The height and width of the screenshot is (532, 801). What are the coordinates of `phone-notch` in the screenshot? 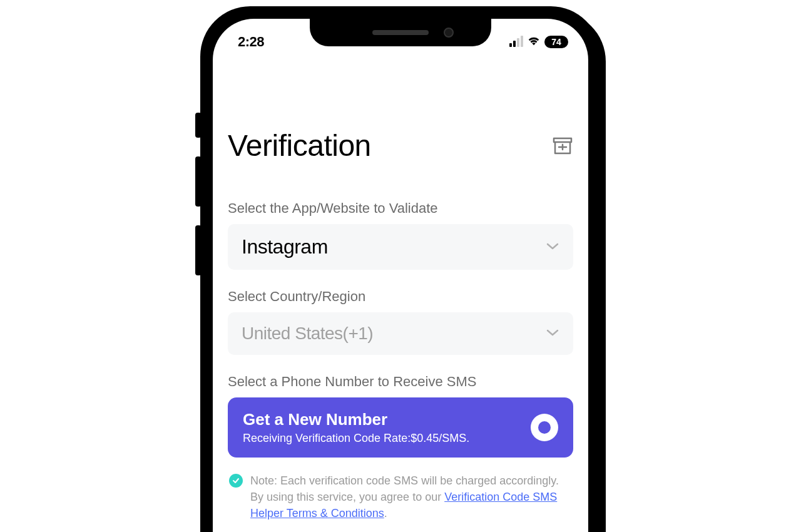 It's located at (400, 33).